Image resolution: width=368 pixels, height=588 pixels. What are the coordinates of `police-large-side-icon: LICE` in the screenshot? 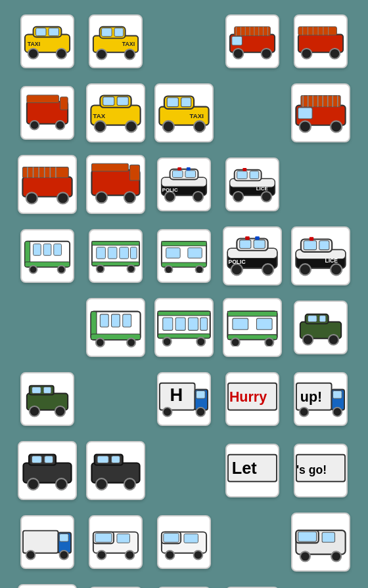 It's located at (321, 256).